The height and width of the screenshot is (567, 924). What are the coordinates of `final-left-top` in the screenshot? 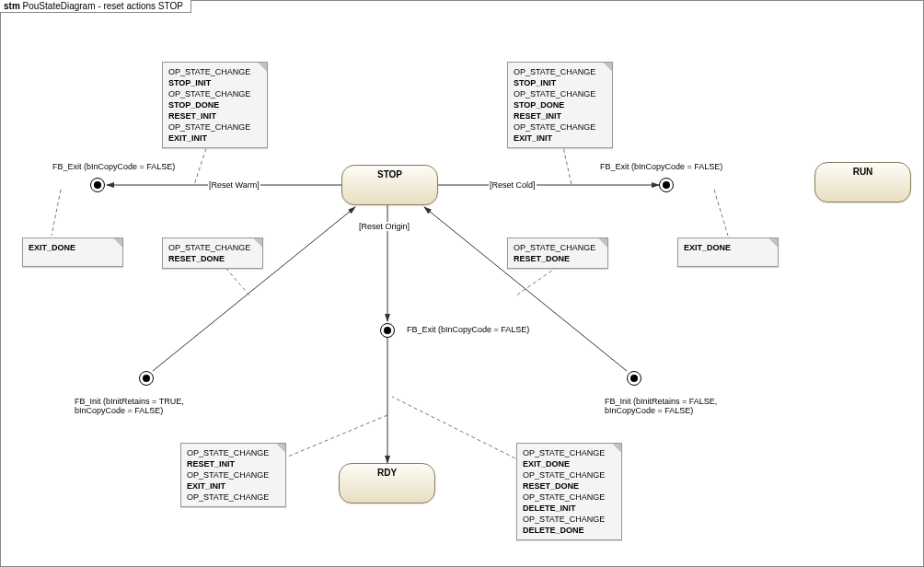 It's located at (98, 185).